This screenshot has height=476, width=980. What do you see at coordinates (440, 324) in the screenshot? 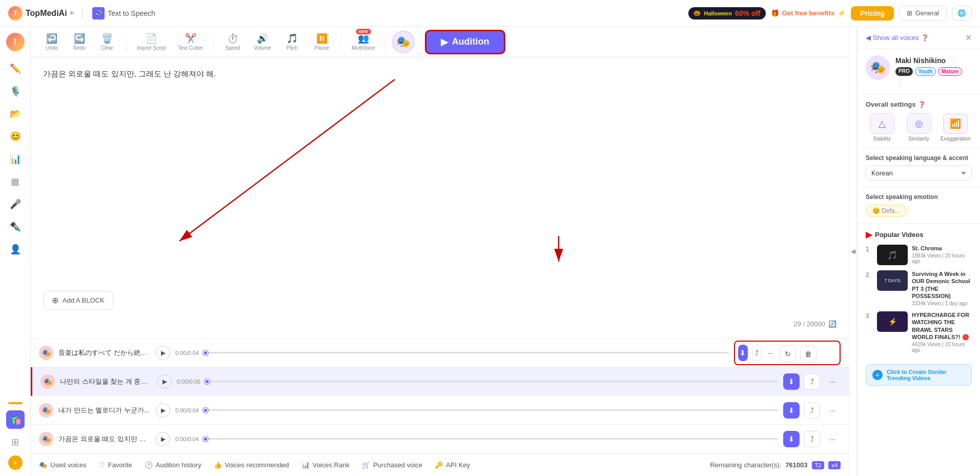
I see `char-counter: 29 / 20000 🔄` at bounding box center [440, 324].